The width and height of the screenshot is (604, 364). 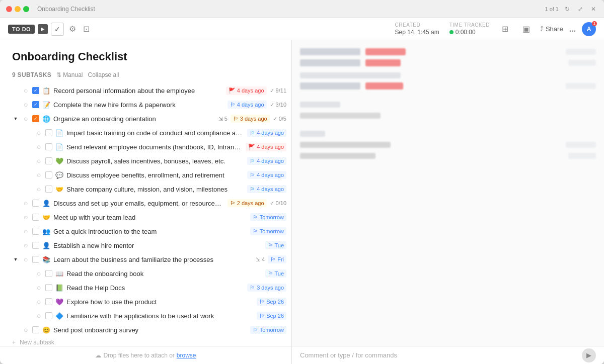 What do you see at coordinates (18, 9) in the screenshot?
I see `minimize-button` at bounding box center [18, 9].